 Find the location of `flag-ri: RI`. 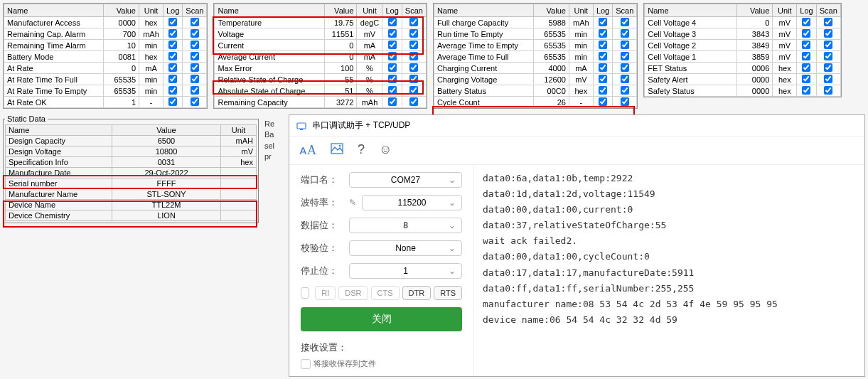

flag-ri: RI is located at coordinates (326, 293).